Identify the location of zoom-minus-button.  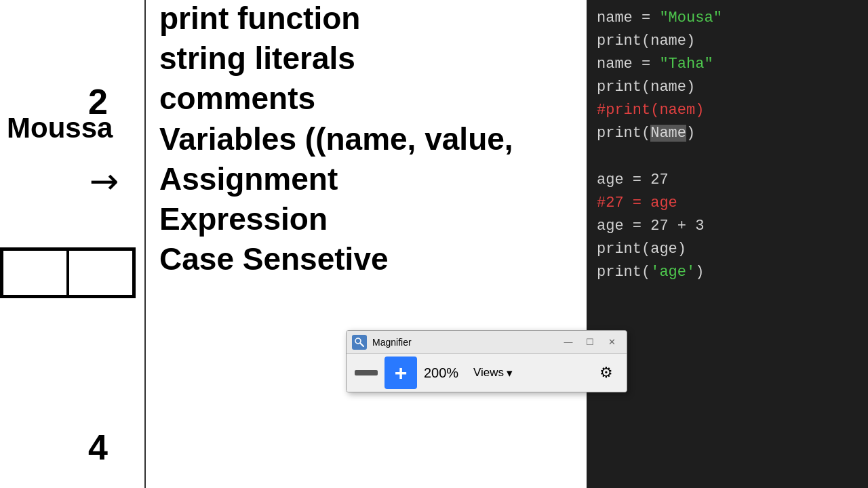
(366, 373).